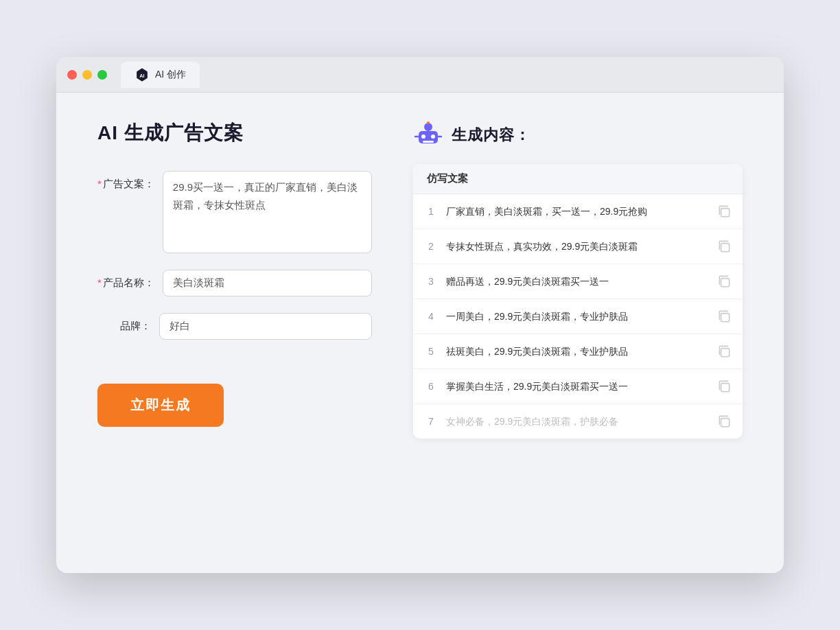 The height and width of the screenshot is (630, 840). I want to click on required-star-2: *, so click(100, 283).